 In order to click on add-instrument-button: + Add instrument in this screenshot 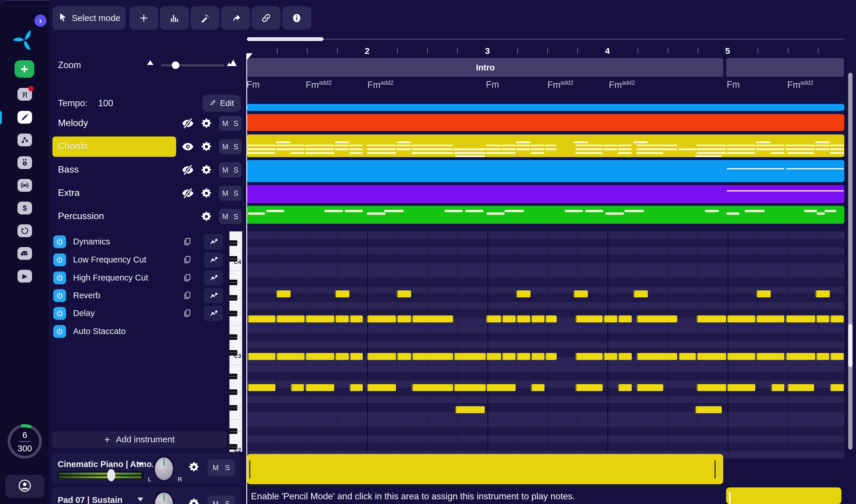, I will do `click(139, 439)`.